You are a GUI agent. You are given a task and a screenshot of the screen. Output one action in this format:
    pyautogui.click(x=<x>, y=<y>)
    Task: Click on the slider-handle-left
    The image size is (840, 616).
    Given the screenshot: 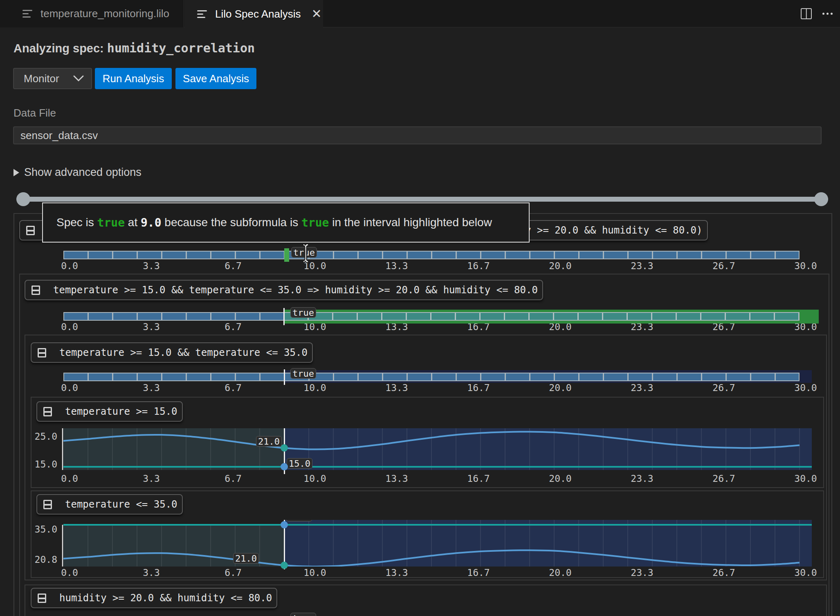 What is the action you would take?
    pyautogui.click(x=23, y=199)
    